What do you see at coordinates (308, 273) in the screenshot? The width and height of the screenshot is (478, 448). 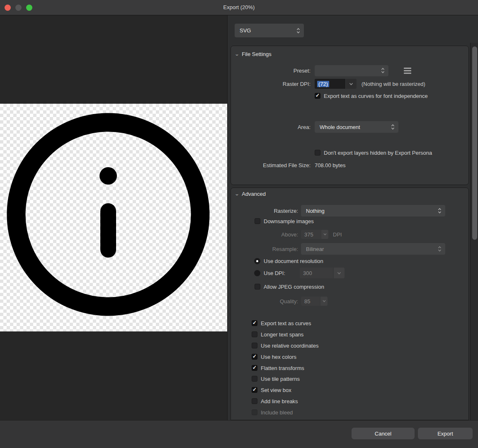 I see `use-dpi-value: 300` at bounding box center [308, 273].